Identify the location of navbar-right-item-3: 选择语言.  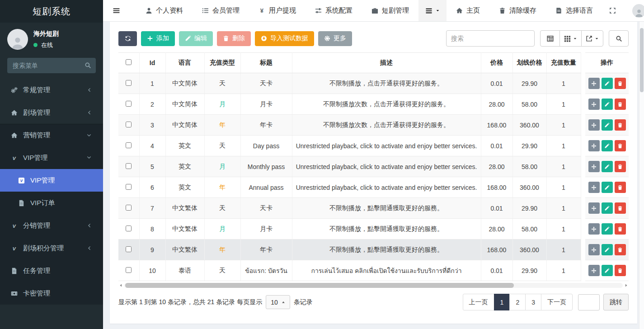
(574, 11).